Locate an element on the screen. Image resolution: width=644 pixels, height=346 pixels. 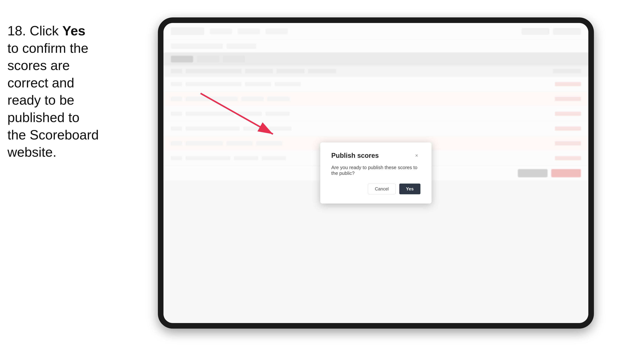
modal-close-button: × is located at coordinates (417, 156).